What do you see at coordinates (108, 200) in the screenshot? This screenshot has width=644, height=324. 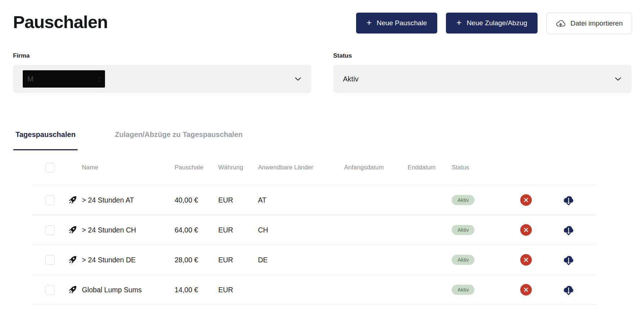 I see `row-name: > 24 Stunden AT` at bounding box center [108, 200].